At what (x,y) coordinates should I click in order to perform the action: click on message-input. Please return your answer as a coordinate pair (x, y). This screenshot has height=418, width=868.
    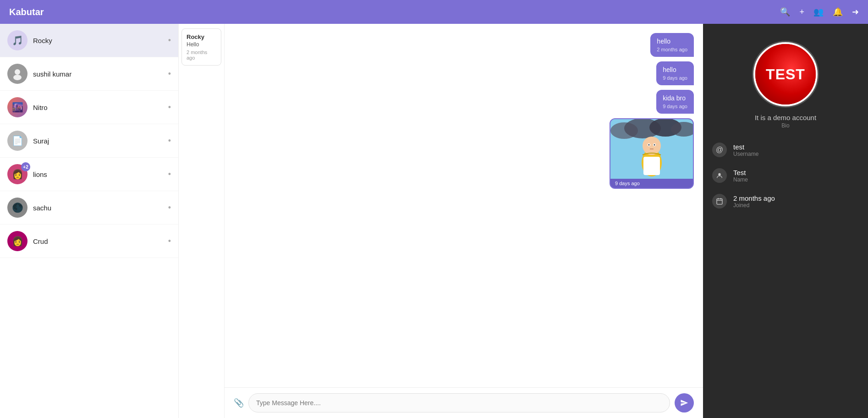
    Looking at the image, I should click on (459, 403).